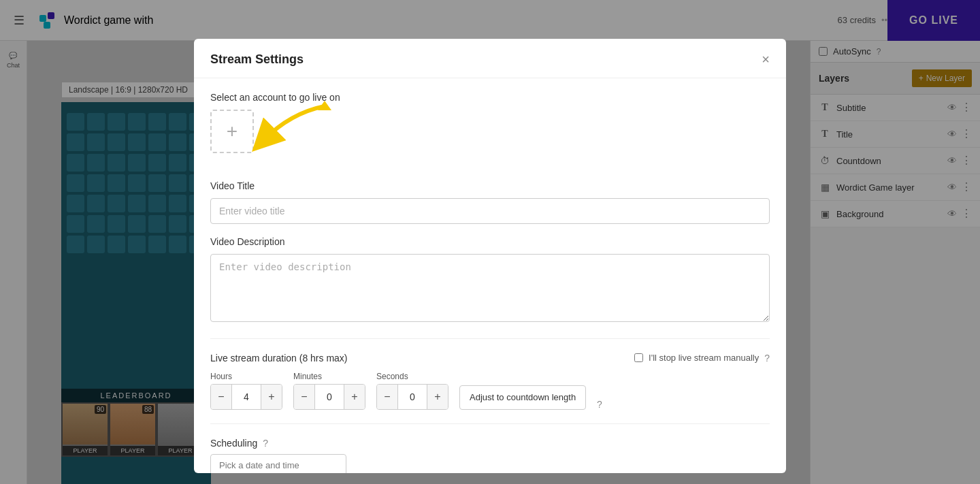 The width and height of the screenshot is (980, 484). Describe the element at coordinates (279, 358) in the screenshot. I see `duration-title: Live stream duration (8 hrs max)` at that location.